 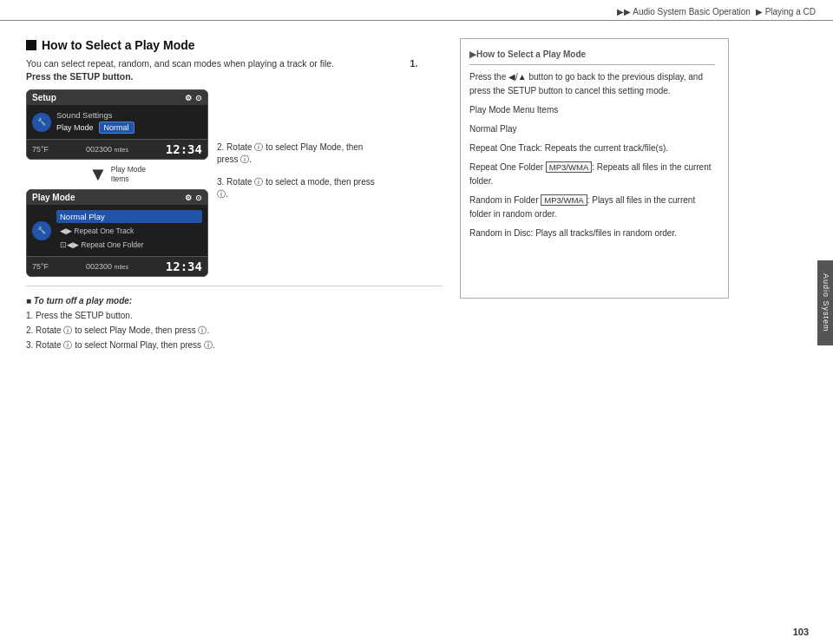 What do you see at coordinates (826, 303) in the screenshot?
I see `side-tab-label: Audio System` at bounding box center [826, 303].